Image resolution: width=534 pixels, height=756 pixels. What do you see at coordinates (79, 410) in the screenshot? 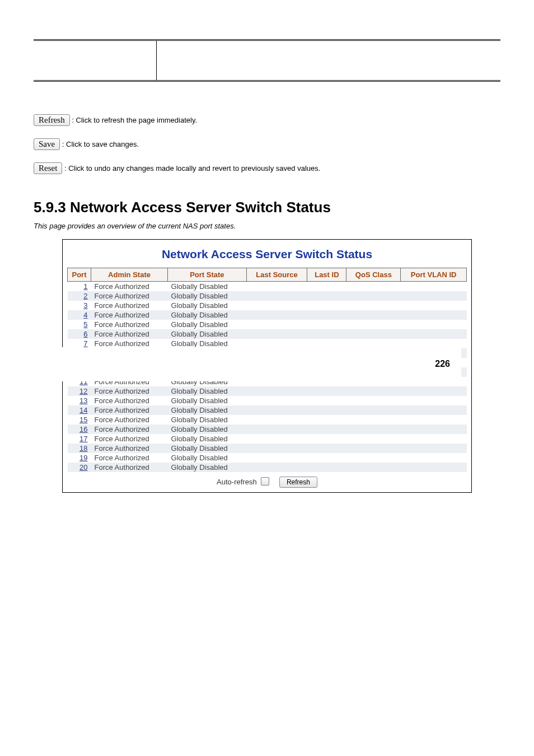
I see `port-link: 14` at bounding box center [79, 410].